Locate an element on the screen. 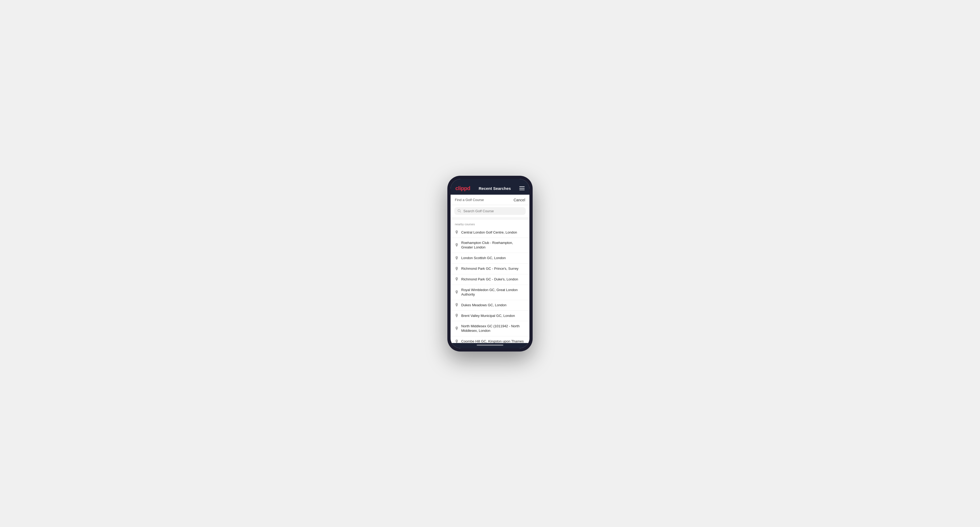 Image resolution: width=980 pixels, height=527 pixels. course-name: Roehampton Club - Roehampton, Greater Lo… is located at coordinates (493, 245).